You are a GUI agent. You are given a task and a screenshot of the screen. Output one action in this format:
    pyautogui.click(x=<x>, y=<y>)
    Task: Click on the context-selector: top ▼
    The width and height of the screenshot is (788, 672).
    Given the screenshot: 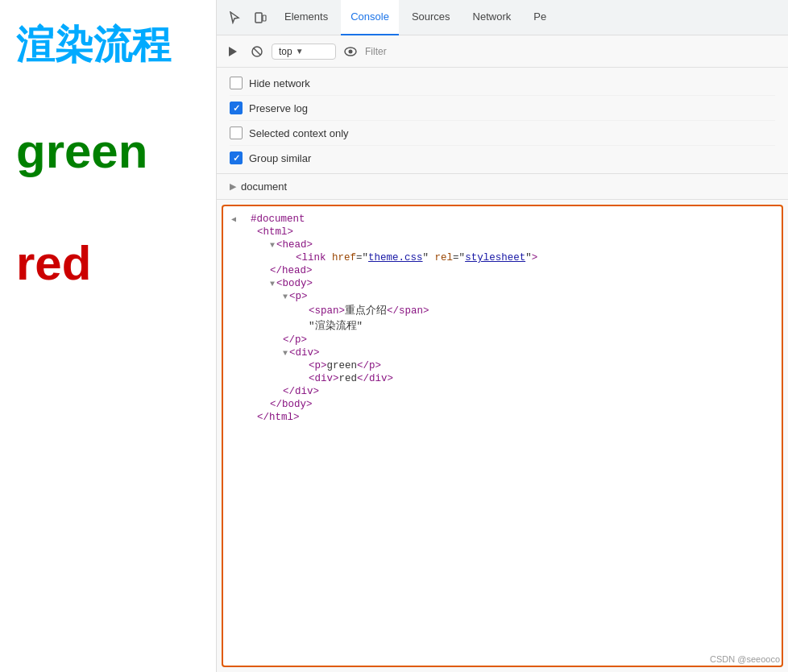 What is the action you would take?
    pyautogui.click(x=304, y=52)
    